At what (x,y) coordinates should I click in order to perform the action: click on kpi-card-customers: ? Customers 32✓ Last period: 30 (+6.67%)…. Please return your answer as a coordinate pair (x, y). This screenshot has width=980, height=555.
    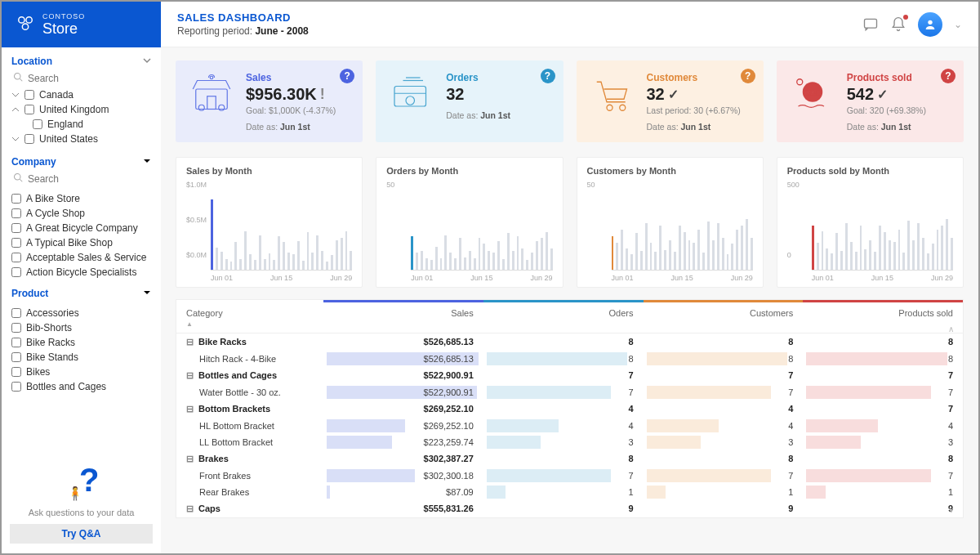
    Looking at the image, I should click on (670, 101).